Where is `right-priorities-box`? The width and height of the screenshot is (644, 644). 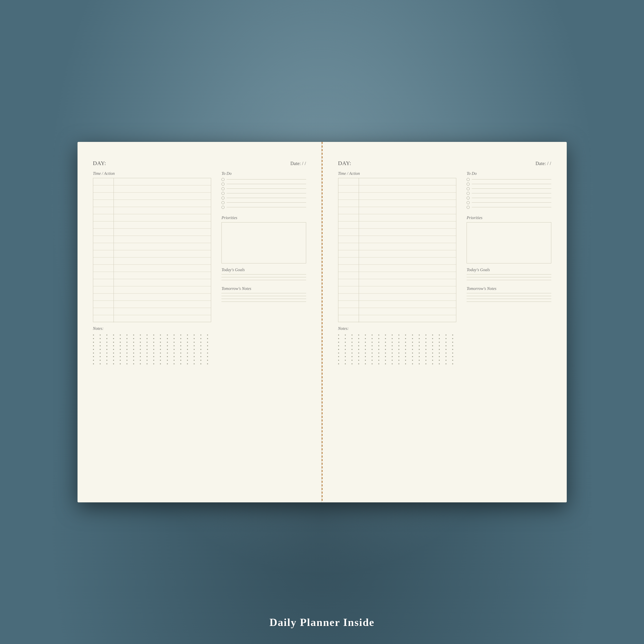
right-priorities-box is located at coordinates (509, 243).